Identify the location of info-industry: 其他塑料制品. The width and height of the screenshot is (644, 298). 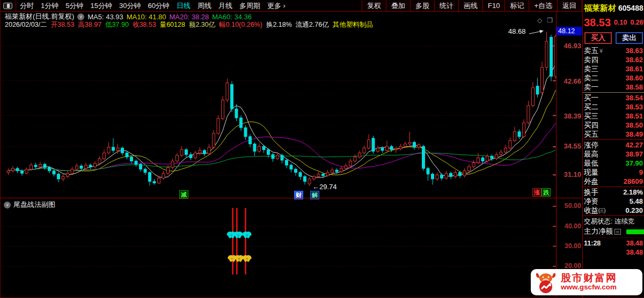
(353, 25).